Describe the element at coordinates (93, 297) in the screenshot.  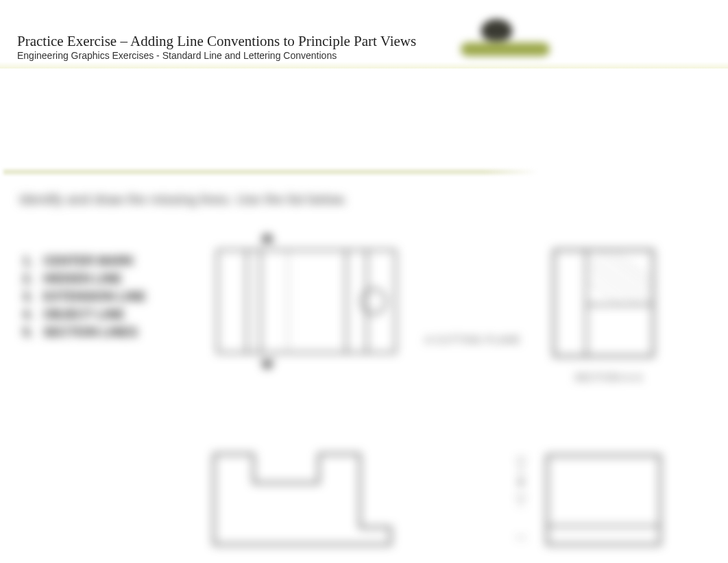
I see `legend-item: 3. EXTENSION LINE` at that location.